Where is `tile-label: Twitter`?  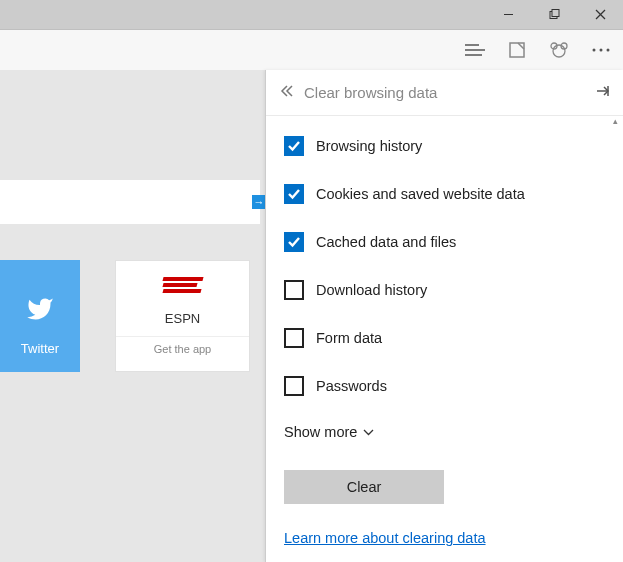
tile-label: Twitter is located at coordinates (40, 348).